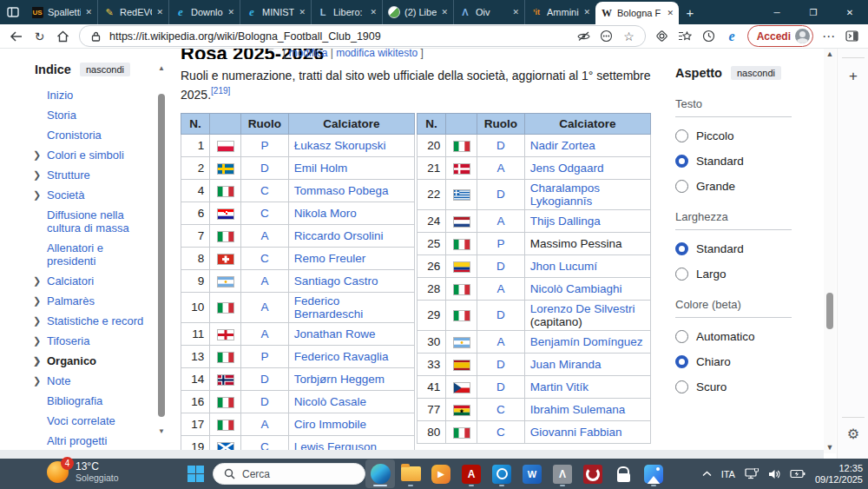  What do you see at coordinates (733, 337) in the screenshot?
I see `radio-option-automatico: Automatico` at bounding box center [733, 337].